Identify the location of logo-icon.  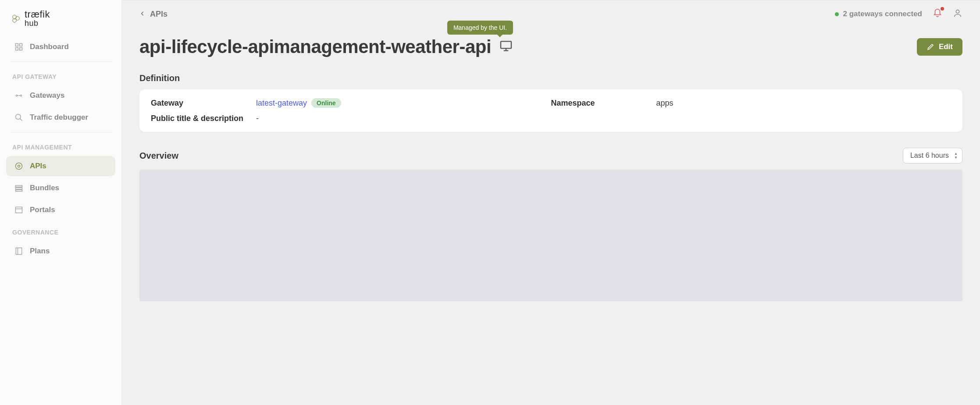
(16, 18).